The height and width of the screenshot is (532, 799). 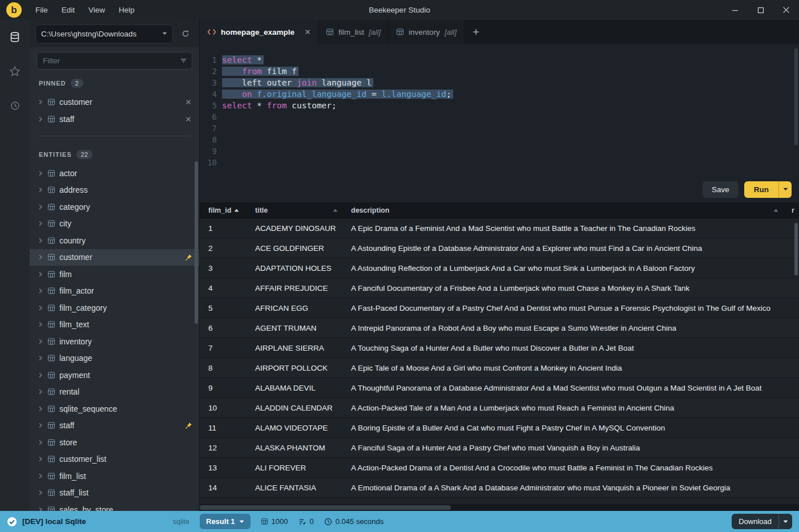 What do you see at coordinates (499, 501) in the screenshot?
I see `table-row: 15ALIEN CENTERA Brilliant Drama of a Cat…` at bounding box center [499, 501].